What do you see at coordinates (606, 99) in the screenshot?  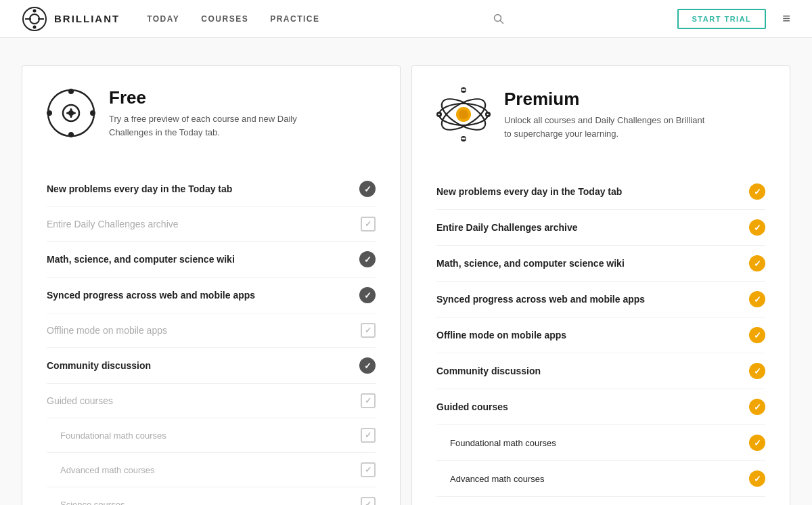 I see `premium-plan-title: Premium` at bounding box center [606, 99].